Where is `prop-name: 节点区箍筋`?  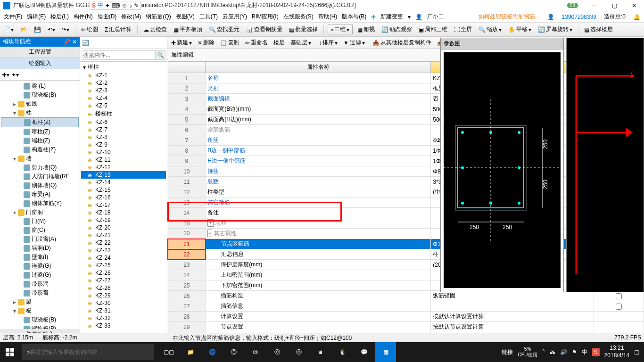 prop-name: 节点区箍筋 is located at coordinates (318, 244).